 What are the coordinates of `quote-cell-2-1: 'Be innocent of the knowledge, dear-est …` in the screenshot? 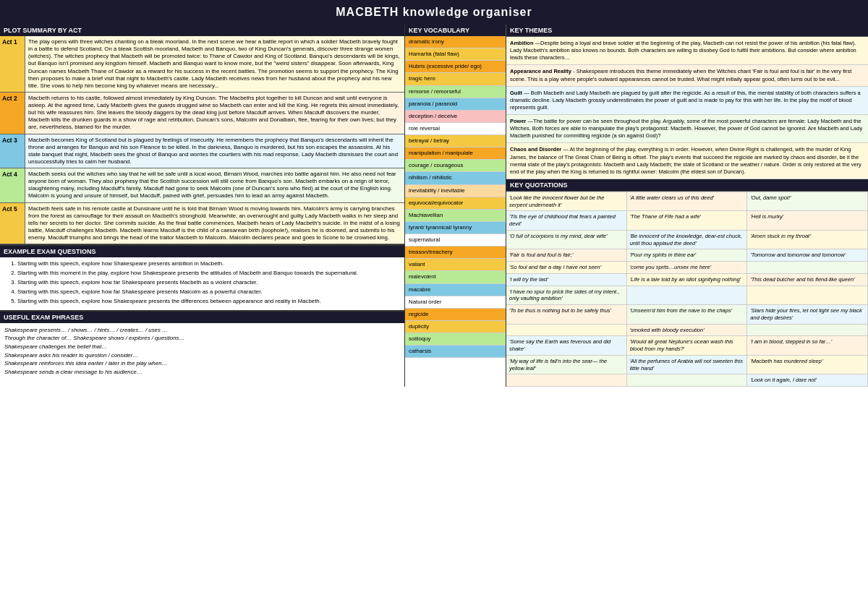 It's located at (687, 240).